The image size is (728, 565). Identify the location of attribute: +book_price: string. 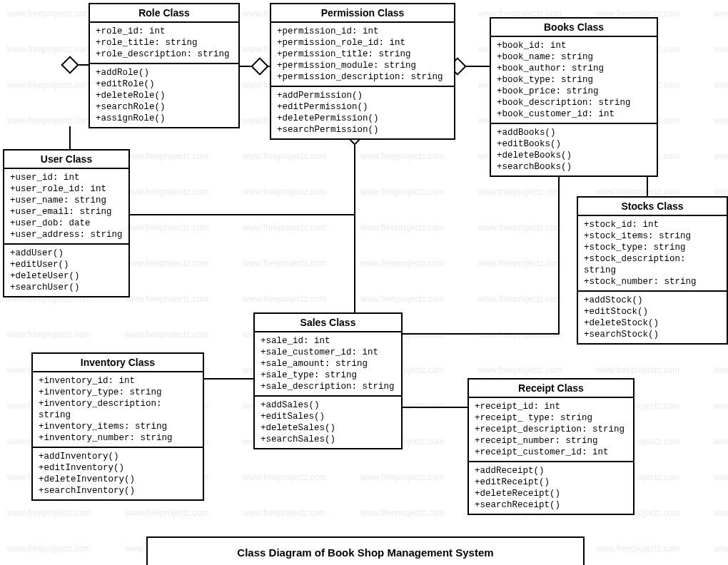
(574, 91).